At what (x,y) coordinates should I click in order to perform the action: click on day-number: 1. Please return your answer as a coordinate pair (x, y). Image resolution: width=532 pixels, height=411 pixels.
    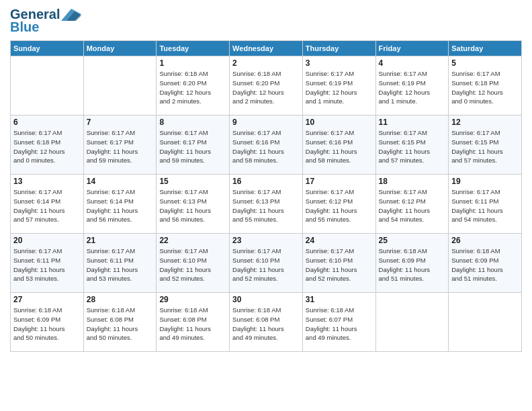
    Looking at the image, I should click on (193, 63).